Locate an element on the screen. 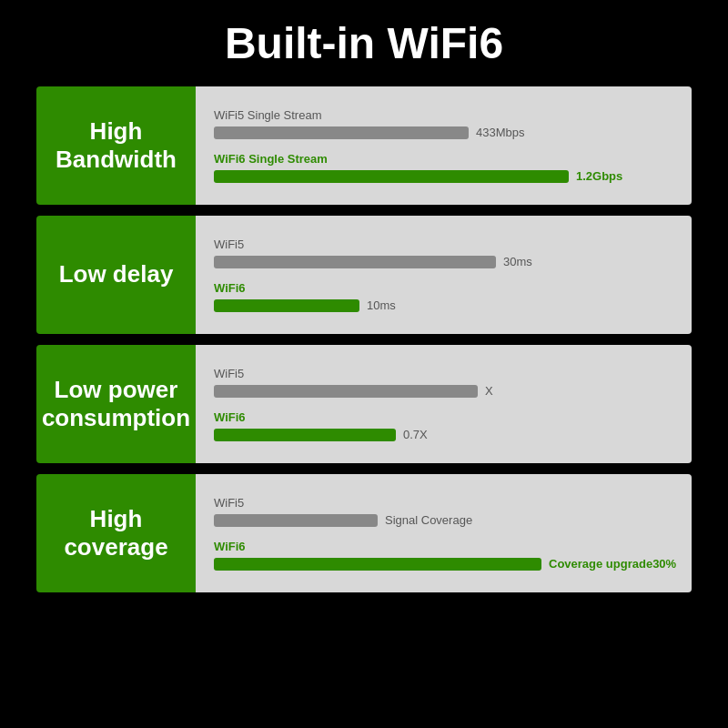 This screenshot has width=728, height=728. bar-row-wifi6-delay: WiFi610ms is located at coordinates (444, 297).